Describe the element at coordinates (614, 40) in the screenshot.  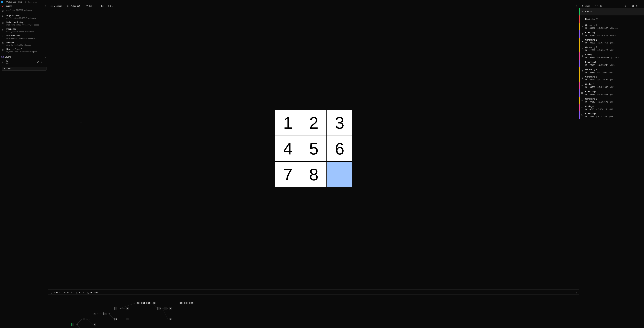
I see `step-title: Generating 2` at that location.